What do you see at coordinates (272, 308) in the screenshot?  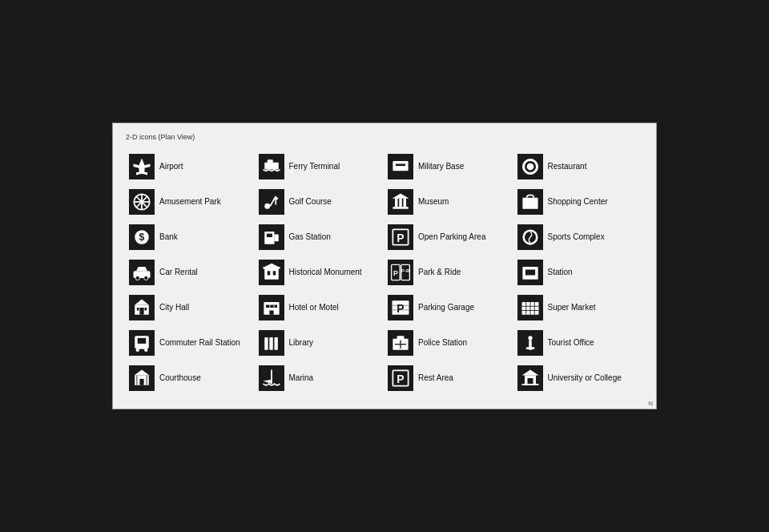 I see `hotel-icon` at bounding box center [272, 308].